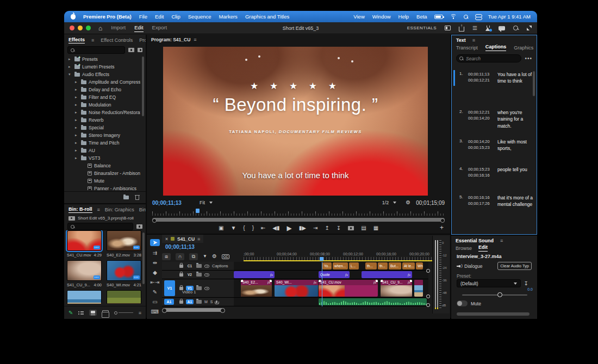 The width and height of the screenshot is (598, 364). What do you see at coordinates (373, 302) in the screenshot?
I see `audio-clip` at bounding box center [373, 302].